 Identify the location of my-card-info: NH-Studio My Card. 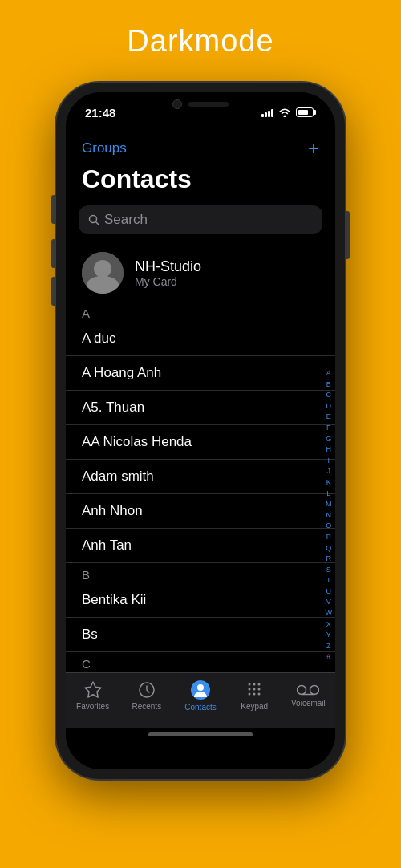
(168, 273).